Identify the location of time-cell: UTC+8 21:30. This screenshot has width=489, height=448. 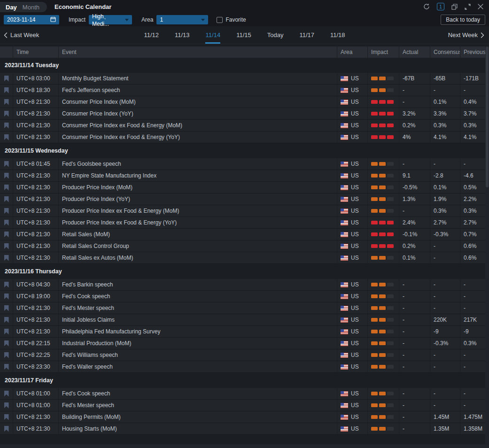
(36, 102).